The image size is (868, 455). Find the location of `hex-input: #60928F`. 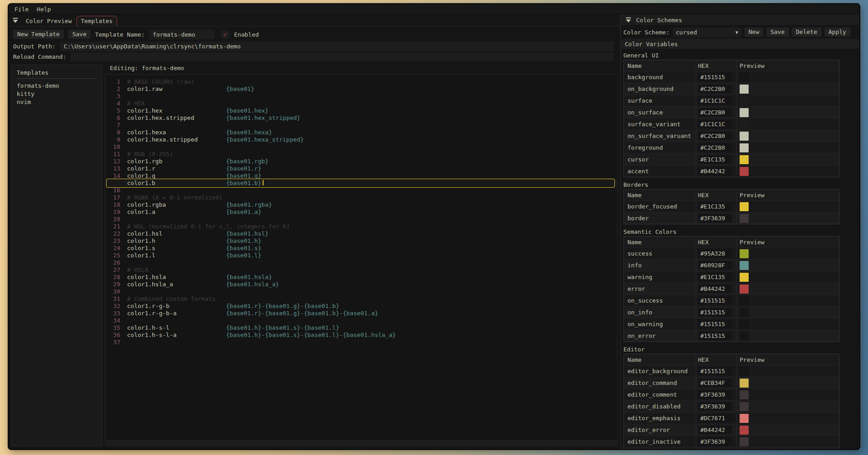

hex-input: #60928F is located at coordinates (715, 265).